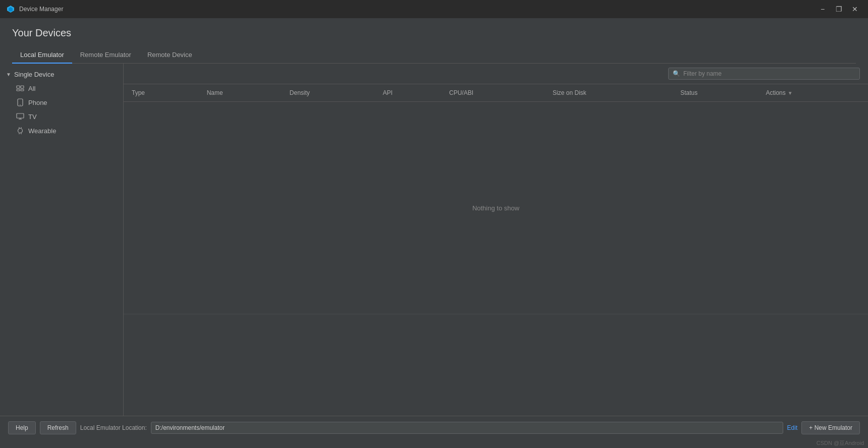  What do you see at coordinates (823, 9) in the screenshot?
I see `minimize-button: −` at bounding box center [823, 9].